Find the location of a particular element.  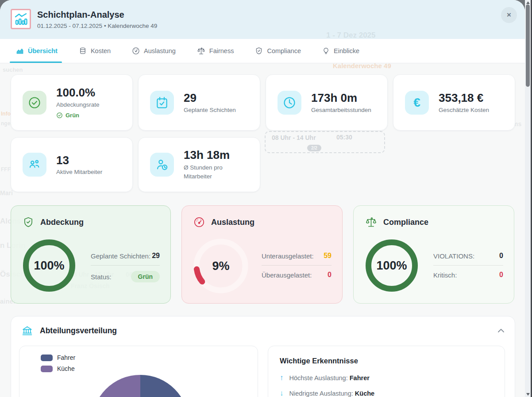

insights-card: Wichtige Erkenntnisse ↑ Höchste Auslastu… is located at coordinates (386, 371).